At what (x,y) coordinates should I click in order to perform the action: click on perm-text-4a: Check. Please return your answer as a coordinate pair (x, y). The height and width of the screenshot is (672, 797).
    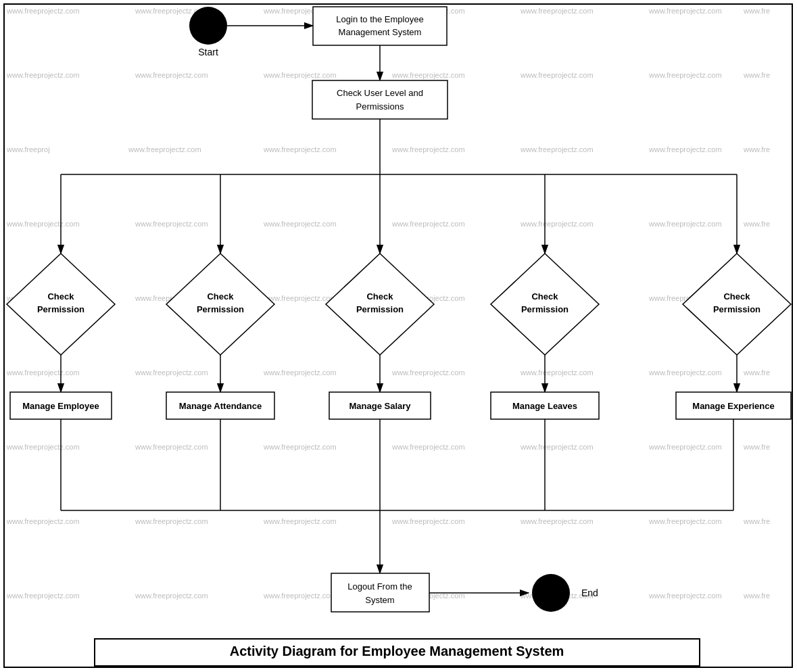
    Looking at the image, I should click on (545, 296).